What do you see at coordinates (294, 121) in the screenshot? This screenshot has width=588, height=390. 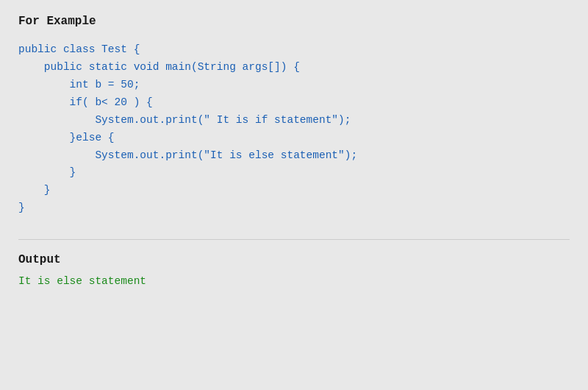 I see `code-line-6: System.out.print(" It is if statement");` at bounding box center [294, 121].